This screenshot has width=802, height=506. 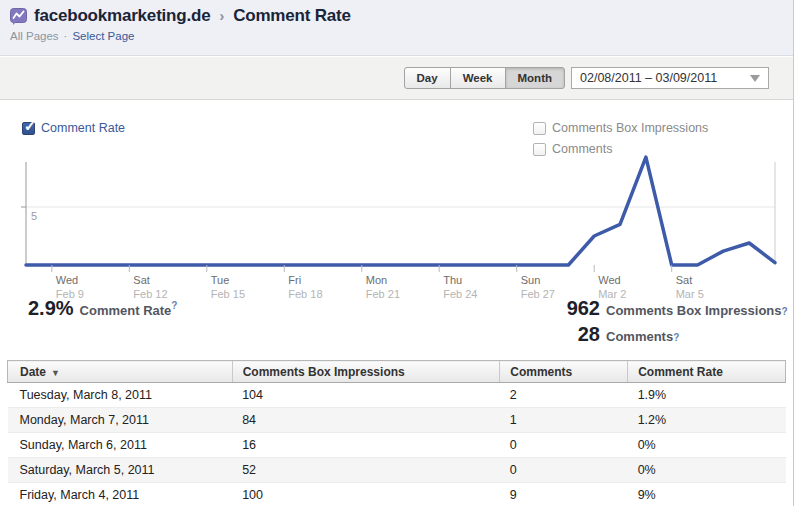 I want to click on checked-checkbox-icon, so click(x=28, y=128).